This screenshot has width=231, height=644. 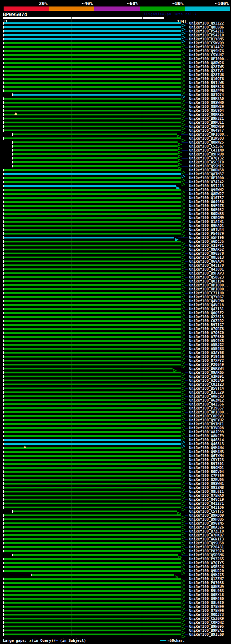 I want to click on subject-id-label: UniRef100_O04956, so click(x=206, y=202).